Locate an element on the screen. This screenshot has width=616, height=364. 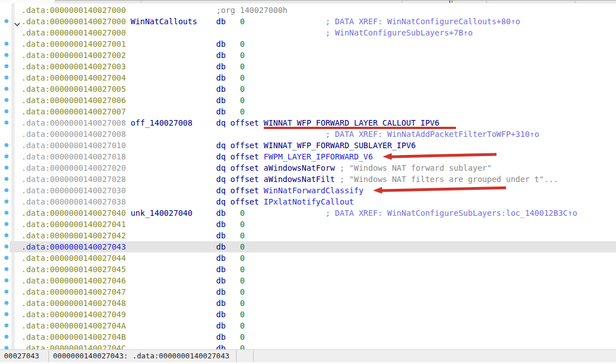
offset-target: aWindowsNatForw is located at coordinates (299, 168).